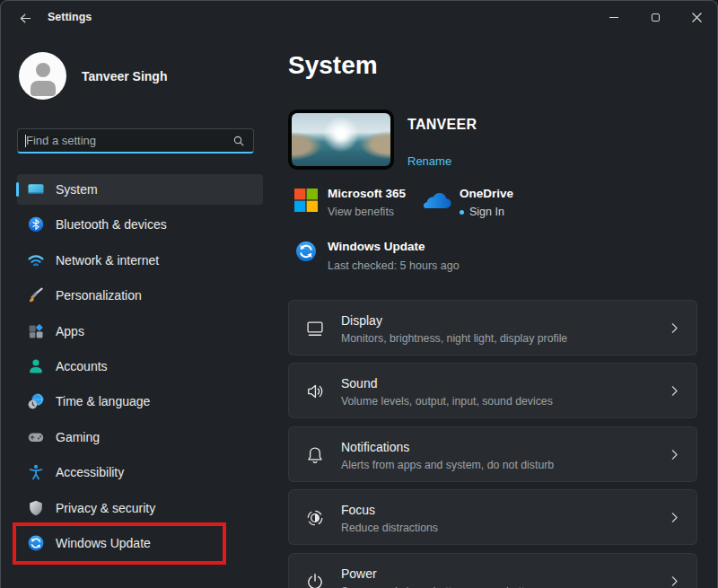  I want to click on accessibility-icon, so click(36, 472).